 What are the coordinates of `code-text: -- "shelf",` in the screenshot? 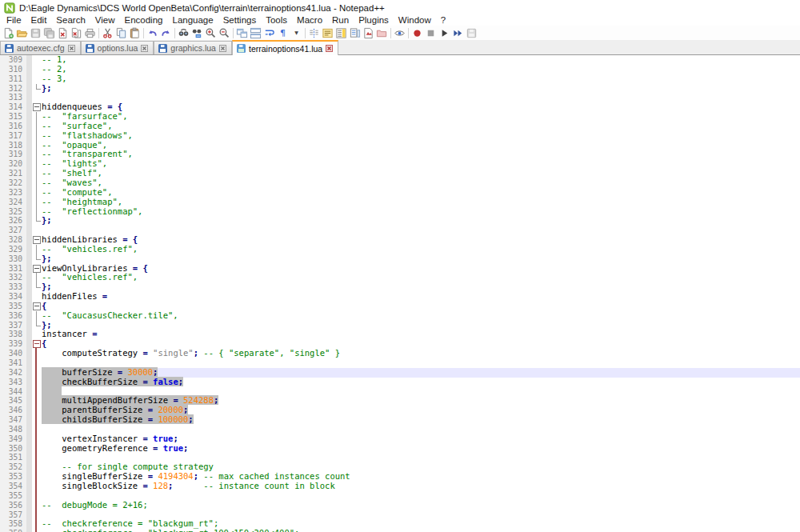 It's located at (421, 174).